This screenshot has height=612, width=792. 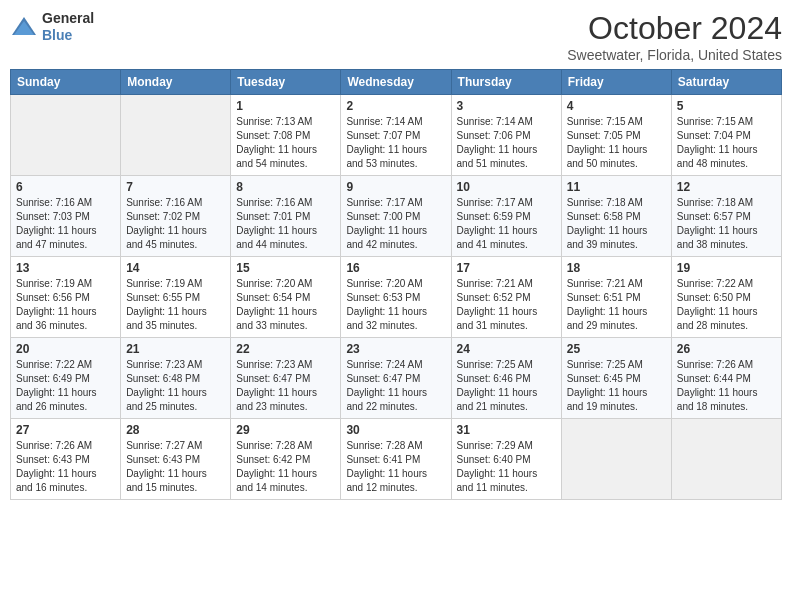 What do you see at coordinates (66, 460) in the screenshot?
I see `calendar-cell: 27Sunrise: 7:26 AM Sunset: 6:43 PM Dayli…` at bounding box center [66, 460].